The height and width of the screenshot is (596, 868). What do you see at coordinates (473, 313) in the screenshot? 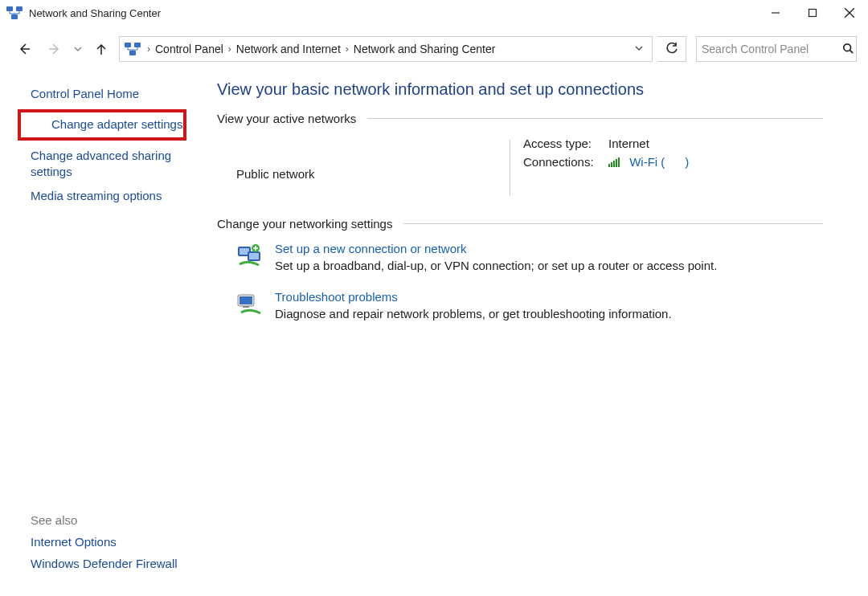
I see `troubleshoot-desc: Diagnose and repair network problems, or…` at bounding box center [473, 313].